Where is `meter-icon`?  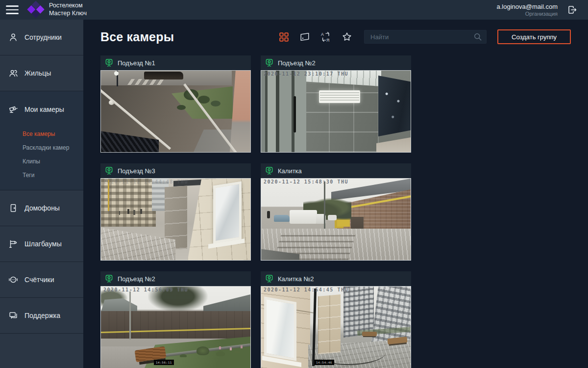
meter-icon is located at coordinates (13, 280).